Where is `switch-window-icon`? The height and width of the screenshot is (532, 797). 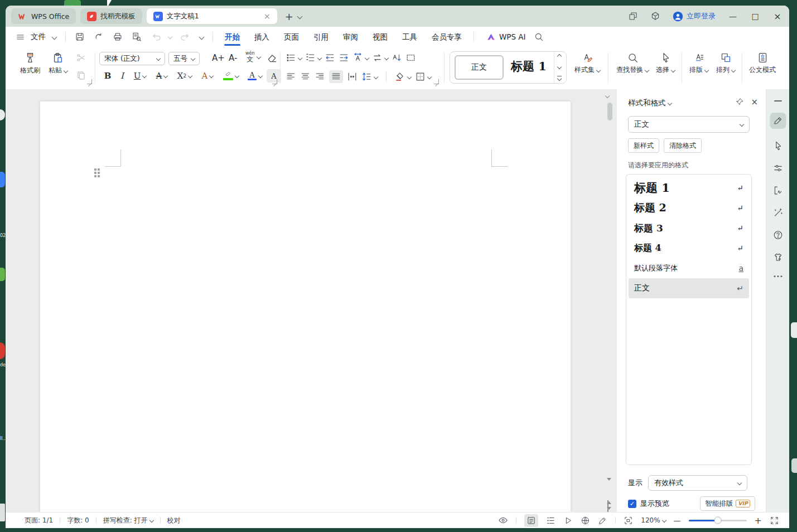 switch-window-icon is located at coordinates (633, 16).